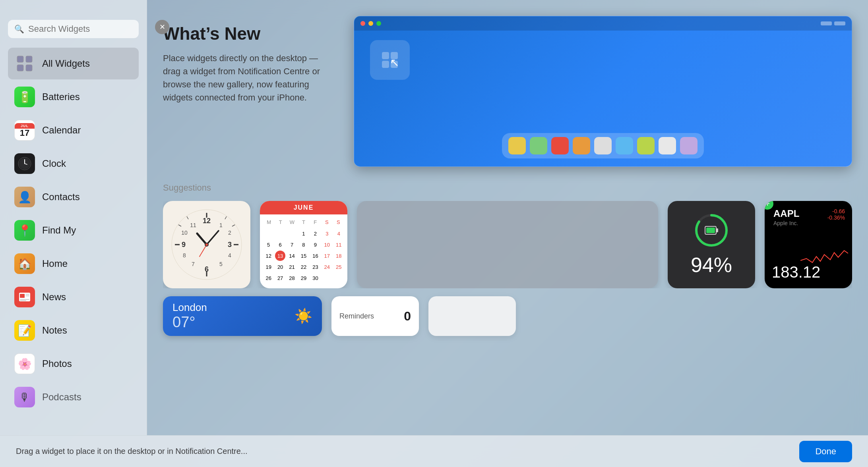 The image size is (868, 467). I want to click on sidebar-item-label-news: News, so click(54, 297).